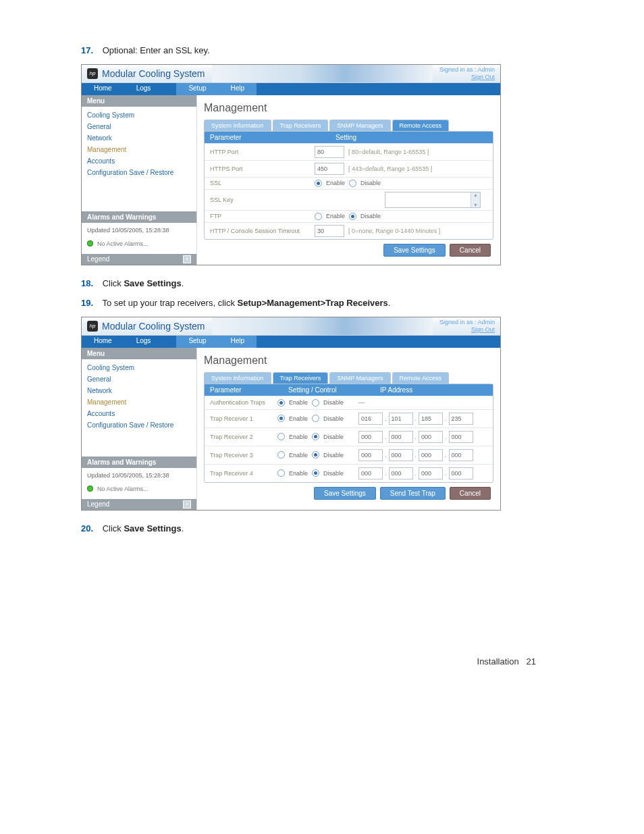 This screenshot has width=644, height=834. What do you see at coordinates (244, 455) in the screenshot?
I see `trap-label: Trap Receiver 3` at bounding box center [244, 455].